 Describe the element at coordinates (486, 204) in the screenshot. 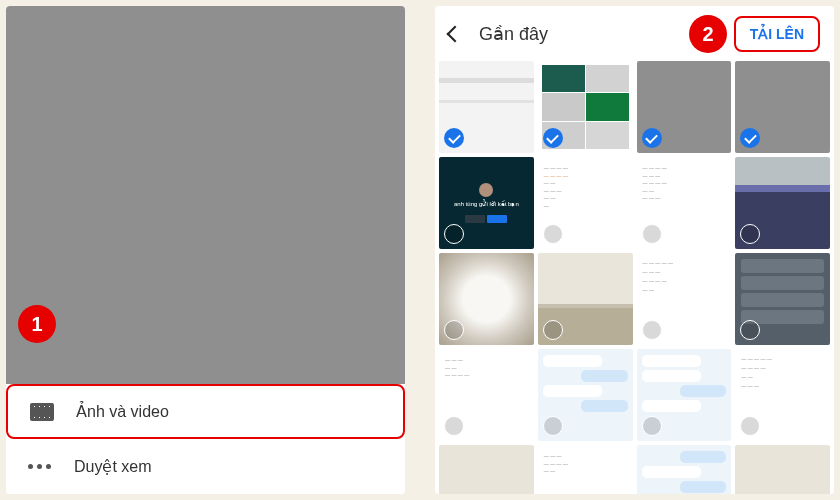

I see `friend-request-text: anh tùng gửi lời kết bạn` at that location.